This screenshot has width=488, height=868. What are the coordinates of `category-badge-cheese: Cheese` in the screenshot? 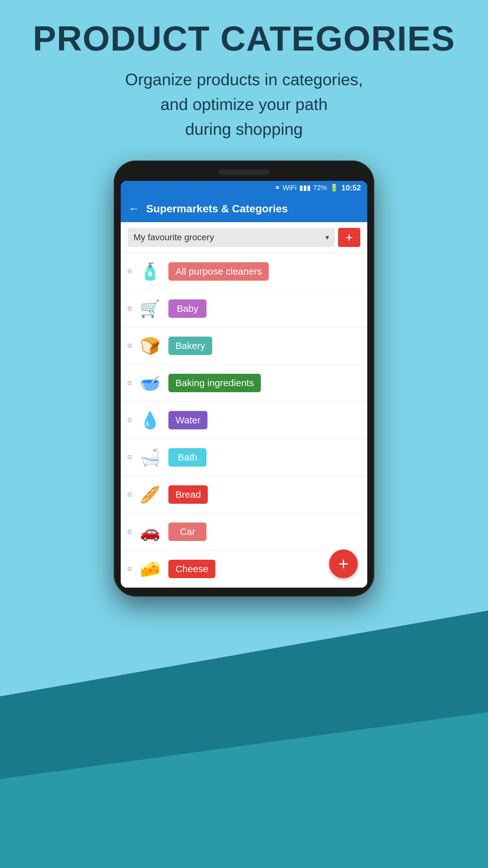 It's located at (192, 569).